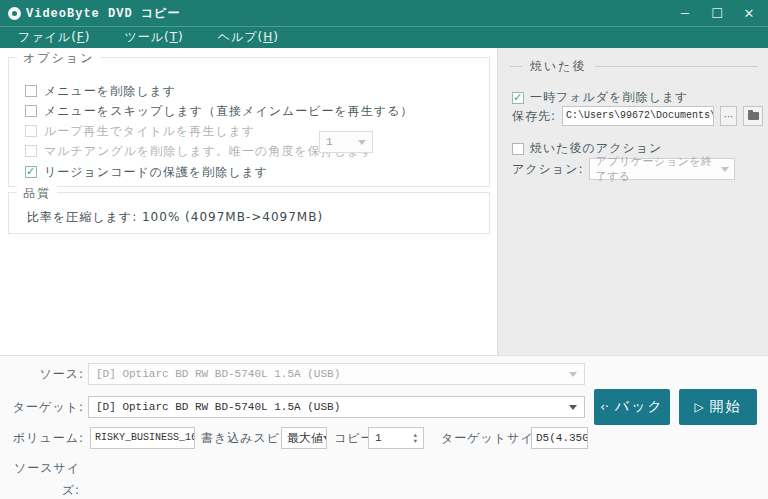 This screenshot has height=499, width=768. I want to click on open-folder-button, so click(753, 116).